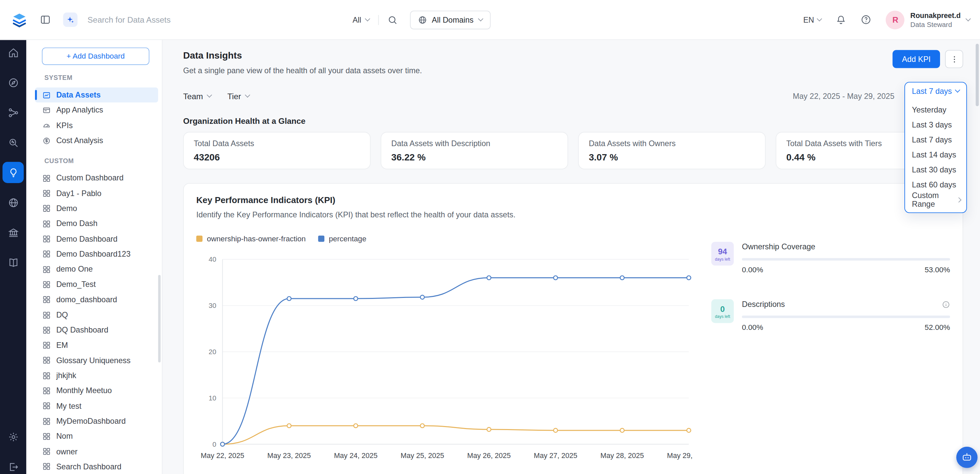  What do you see at coordinates (80, 141) in the screenshot?
I see `sidebar-item-label: Cost Analysis` at bounding box center [80, 141].